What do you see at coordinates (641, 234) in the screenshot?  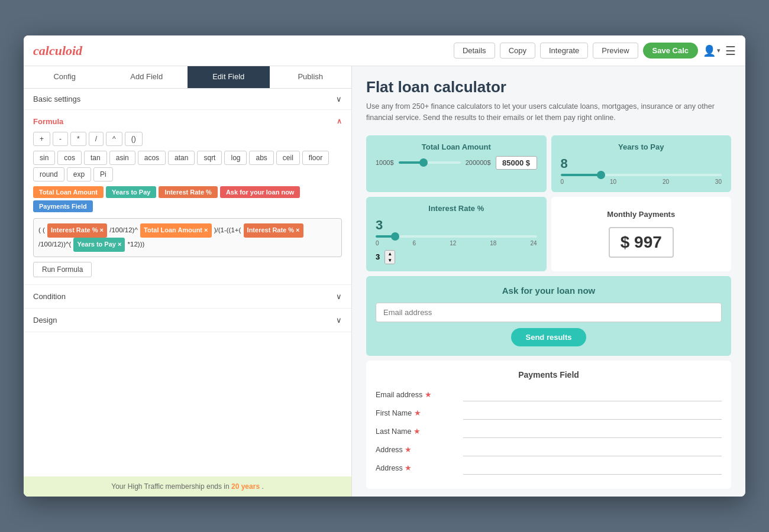 I see `monthly-payments-widget: Monthly Payments $ 997` at bounding box center [641, 234].